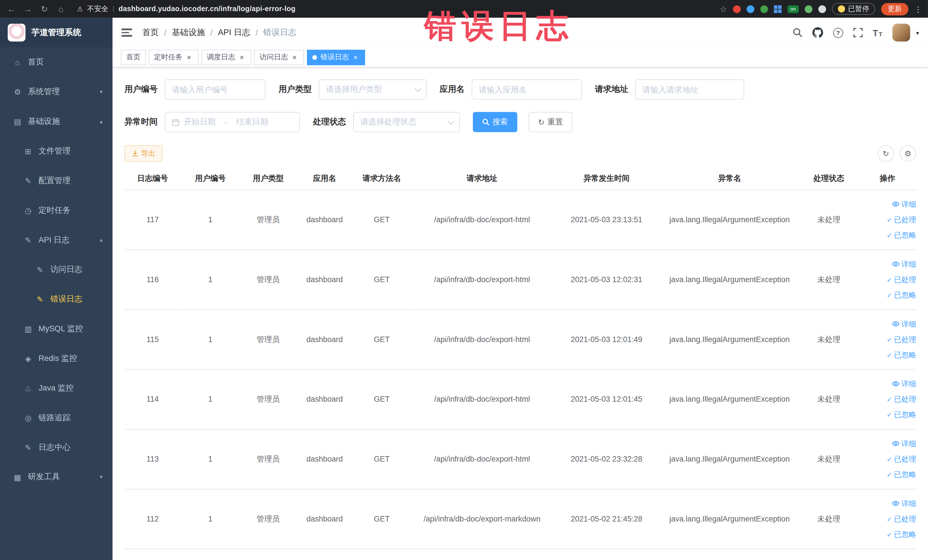 The image size is (928, 560). I want to click on help-icon: ?, so click(838, 32).